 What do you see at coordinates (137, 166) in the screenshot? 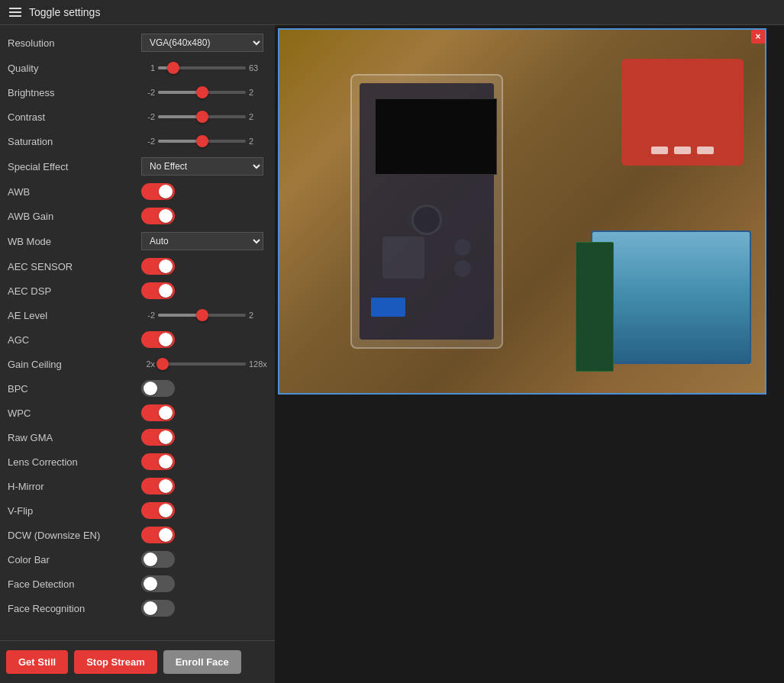
I see `special-effect-row: Special Effect No Effect Negative Graysc…` at bounding box center [137, 166].